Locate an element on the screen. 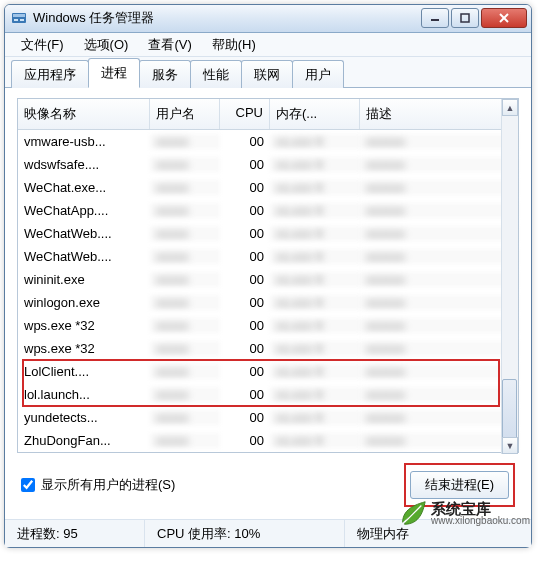 This screenshot has height=564, width=544. col-image-name: 映像名称 is located at coordinates (84, 114).